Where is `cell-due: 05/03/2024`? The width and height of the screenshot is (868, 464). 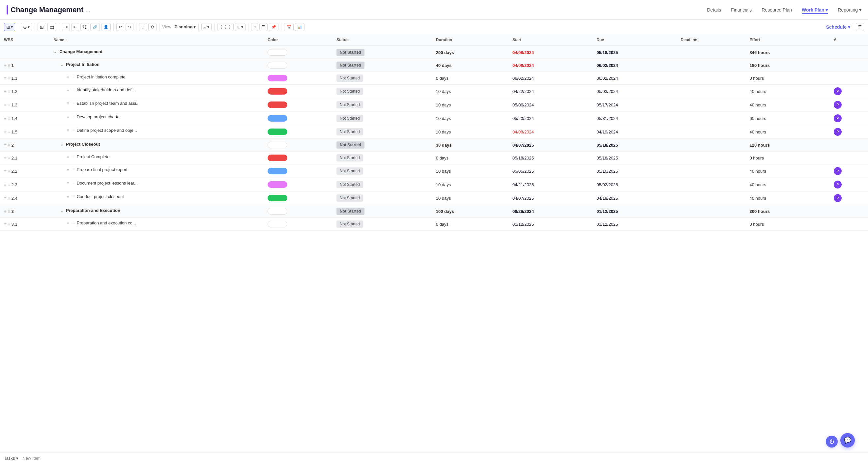
cell-due: 05/03/2024 is located at coordinates (634, 91).